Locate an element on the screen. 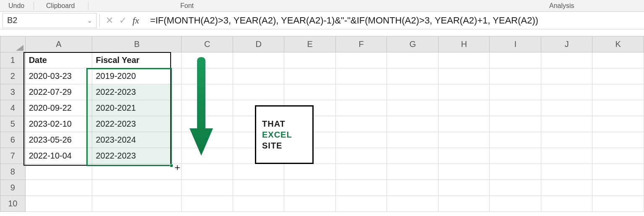  cell-B4: 2020-2021 is located at coordinates (137, 108).